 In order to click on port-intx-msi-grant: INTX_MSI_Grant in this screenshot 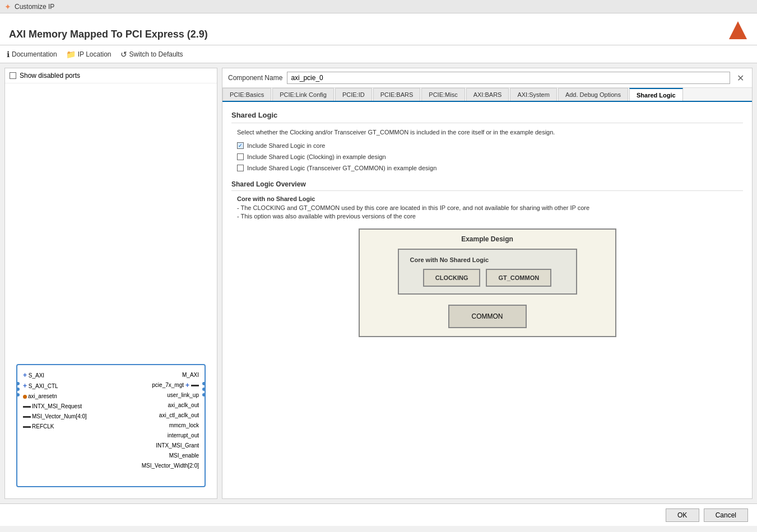, I will do `click(165, 446)`.